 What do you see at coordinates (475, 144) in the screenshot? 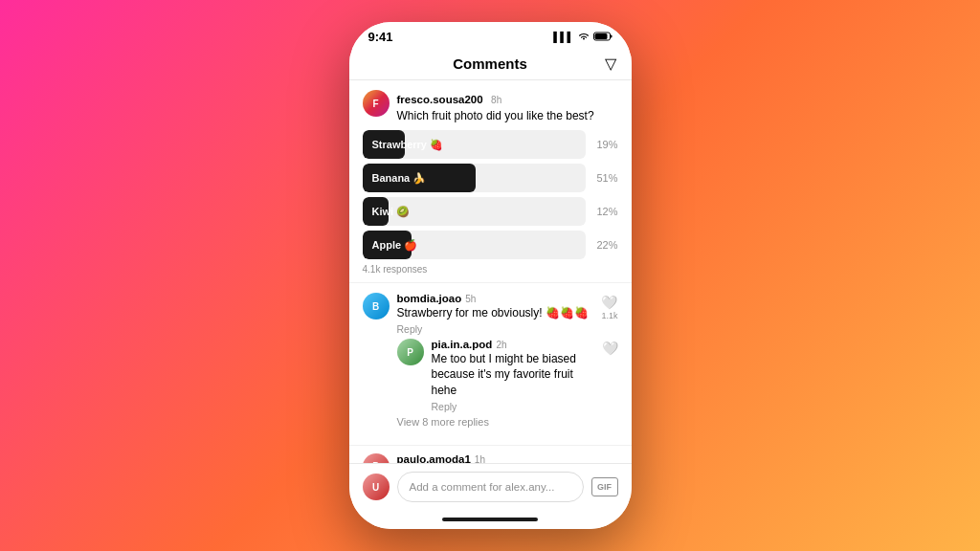
I see `poll-bar-strawberry: Strawberry 🍓` at bounding box center [475, 144].